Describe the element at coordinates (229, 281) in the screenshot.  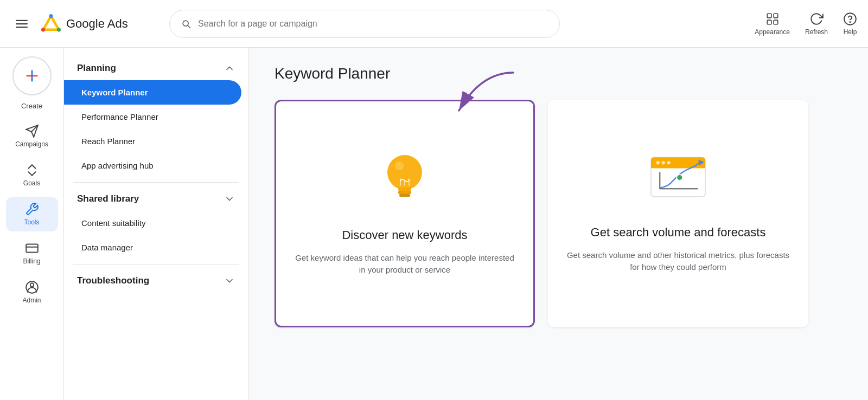
I see `troubleshooting-expand-icon` at that location.